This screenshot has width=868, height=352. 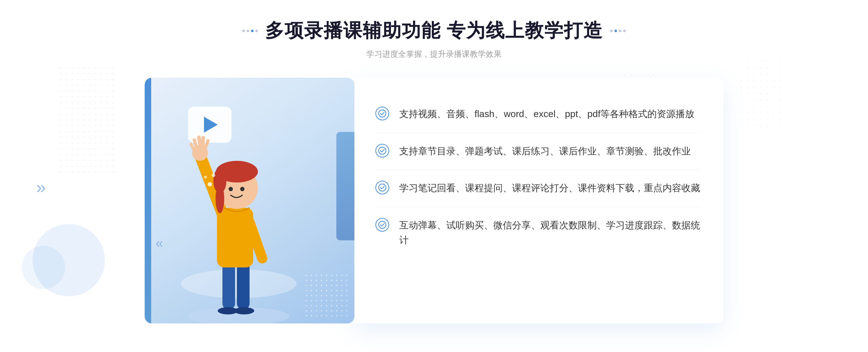 I want to click on person-illustration, so click(x=235, y=222).